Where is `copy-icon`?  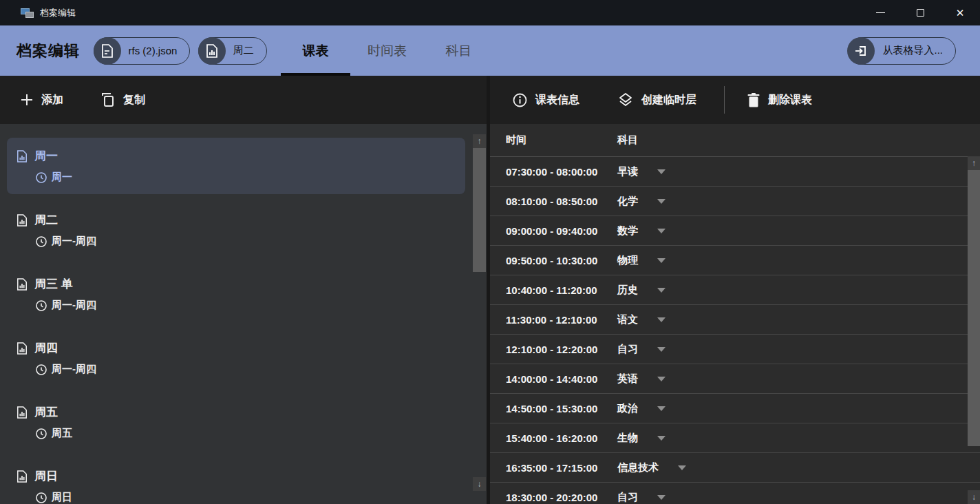
copy-icon is located at coordinates (108, 101).